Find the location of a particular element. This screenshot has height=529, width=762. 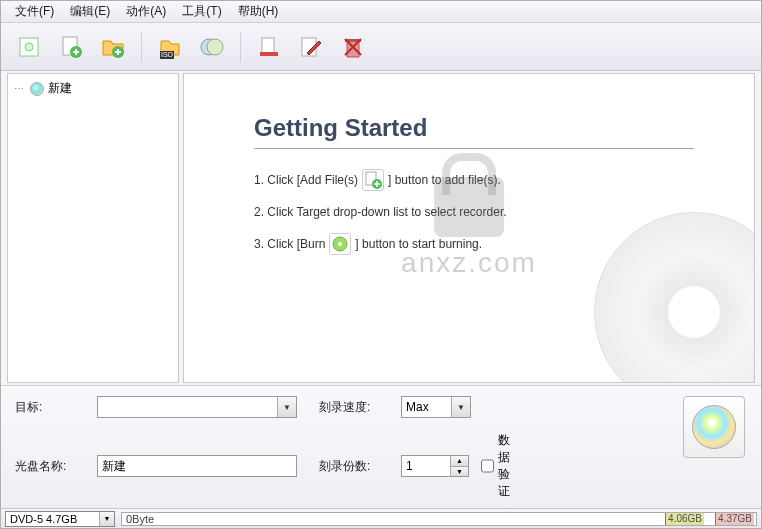

burn-disc-icon is located at coordinates (714, 427).